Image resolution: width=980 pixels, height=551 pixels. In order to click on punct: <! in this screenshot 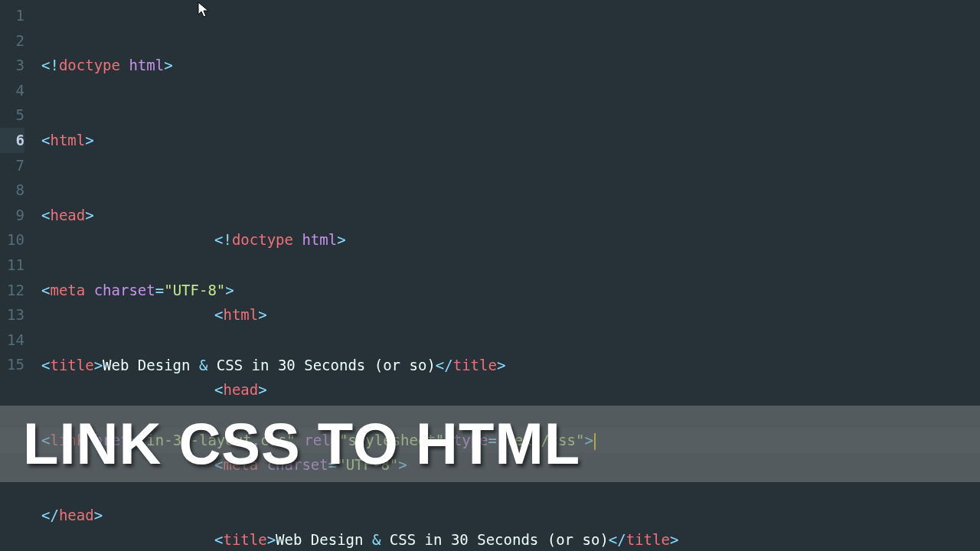, I will do `click(51, 65)`.